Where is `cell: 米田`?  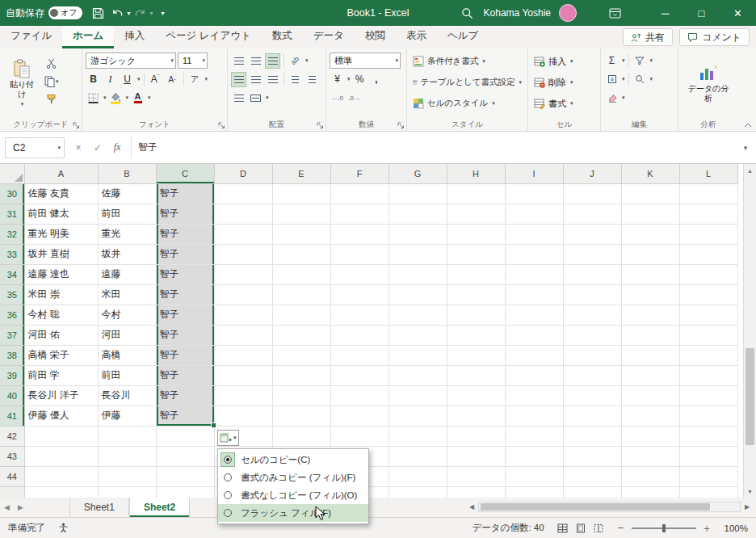
cell: 米田 is located at coordinates (127, 294).